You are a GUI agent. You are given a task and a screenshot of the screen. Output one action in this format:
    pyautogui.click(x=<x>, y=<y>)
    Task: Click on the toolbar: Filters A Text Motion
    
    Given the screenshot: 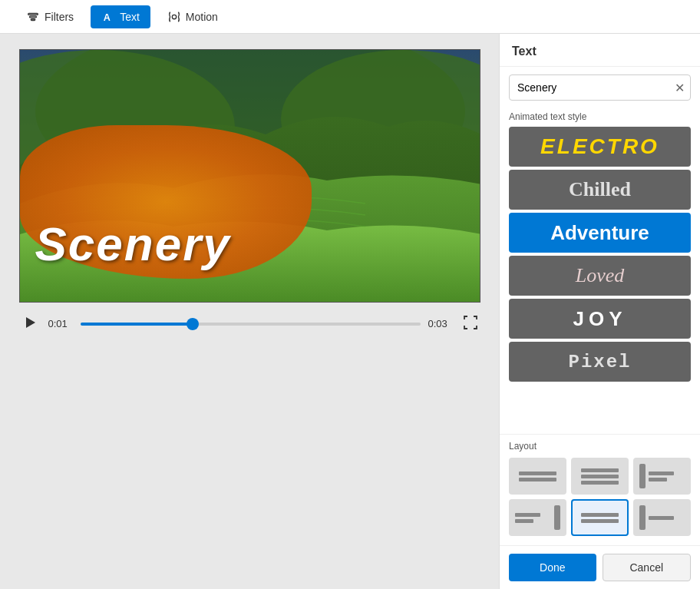 What is the action you would take?
    pyautogui.click(x=350, y=17)
    